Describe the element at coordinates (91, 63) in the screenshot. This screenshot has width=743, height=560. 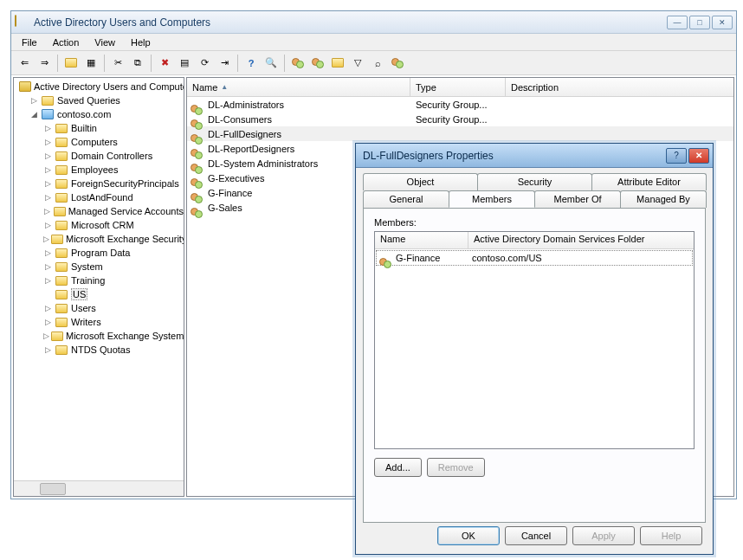
I see `show-hide-icon: ▦` at that location.